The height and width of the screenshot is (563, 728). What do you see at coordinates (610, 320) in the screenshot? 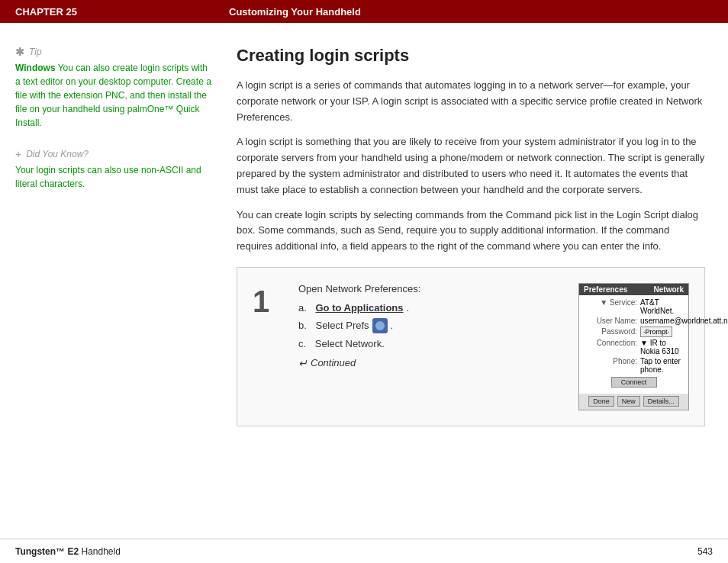
I see `username-label: User Name:` at bounding box center [610, 320].